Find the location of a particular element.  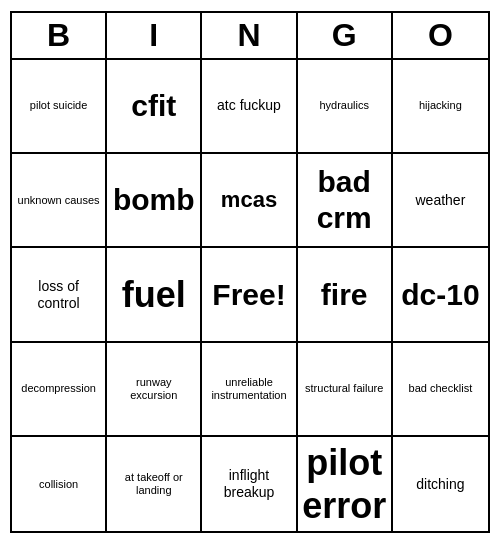

cell-text: cfit is located at coordinates (154, 106).